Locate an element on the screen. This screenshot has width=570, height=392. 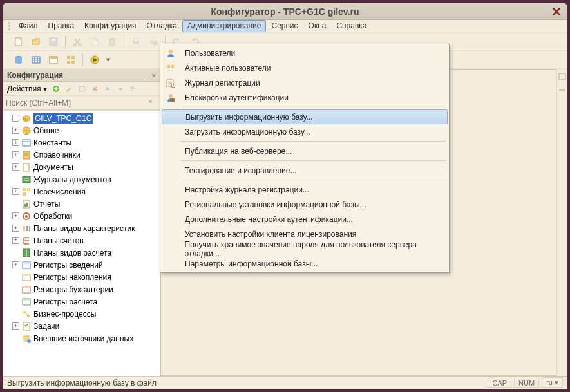
edit-icon is located at coordinates (69, 89).